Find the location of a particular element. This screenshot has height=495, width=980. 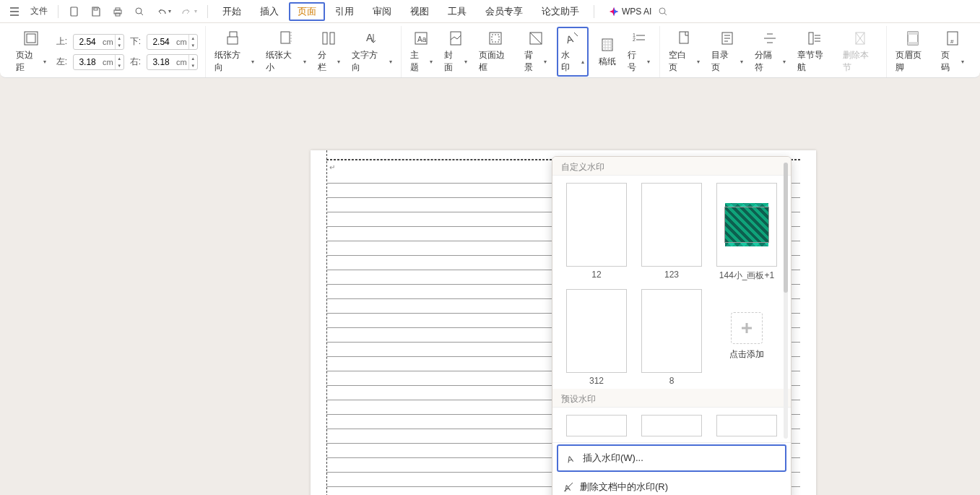

page-number-button: # 页码▾ is located at coordinates (953, 52).